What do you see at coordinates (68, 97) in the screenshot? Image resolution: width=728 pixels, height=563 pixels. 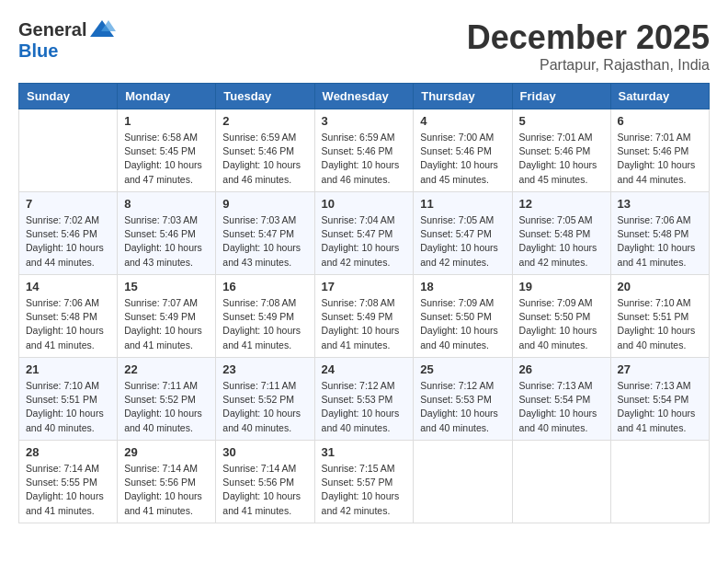 I see `weekday-header-sunday: Sunday` at bounding box center [68, 97].